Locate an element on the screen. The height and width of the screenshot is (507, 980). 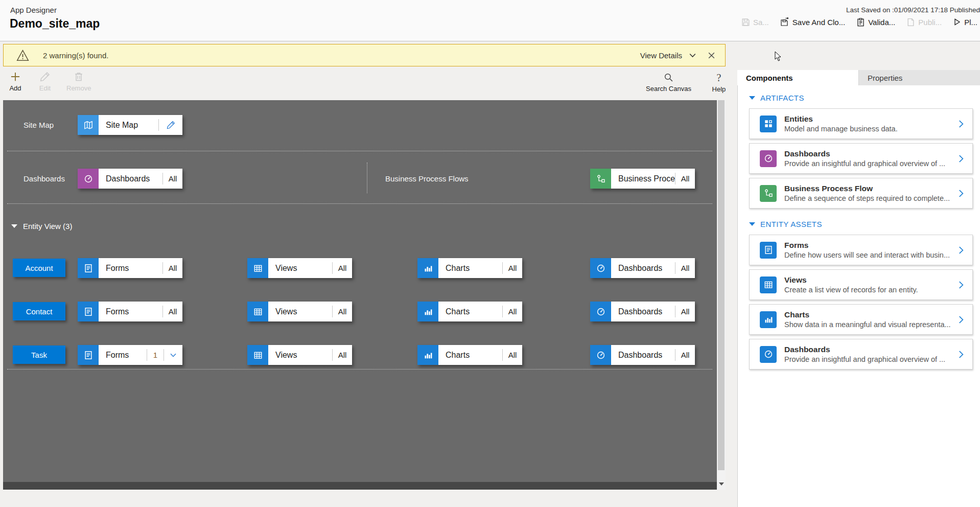
bpf-tile: Business Proces... All is located at coordinates (643, 179).